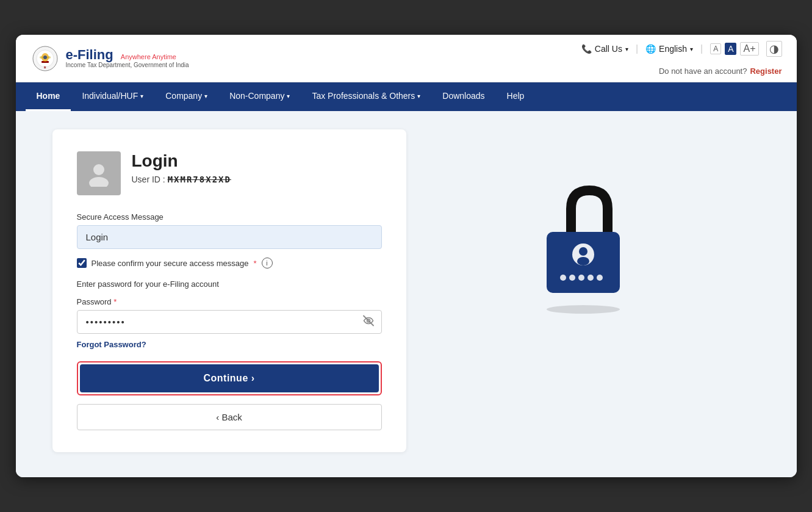  I want to click on contrast-button: ◑, so click(774, 49).